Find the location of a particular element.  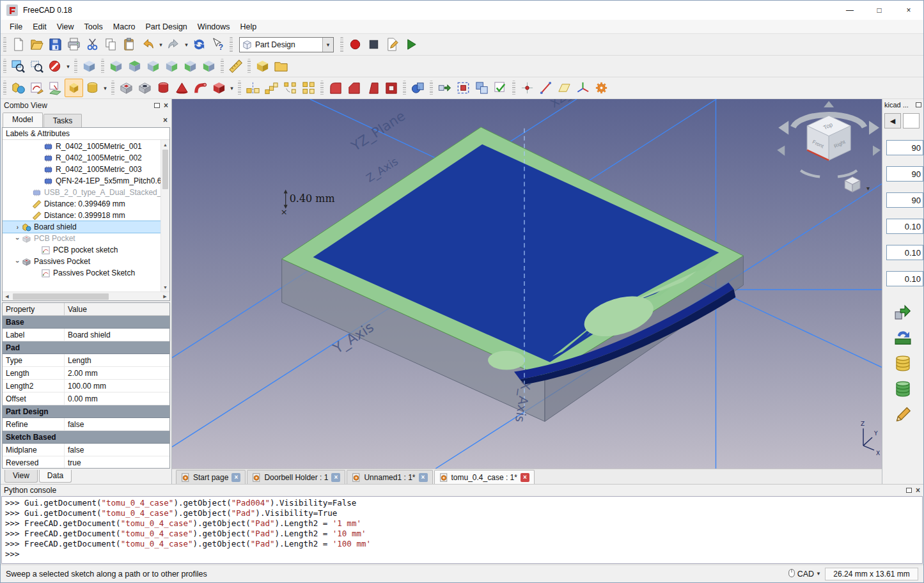

menu-view: View is located at coordinates (65, 27).